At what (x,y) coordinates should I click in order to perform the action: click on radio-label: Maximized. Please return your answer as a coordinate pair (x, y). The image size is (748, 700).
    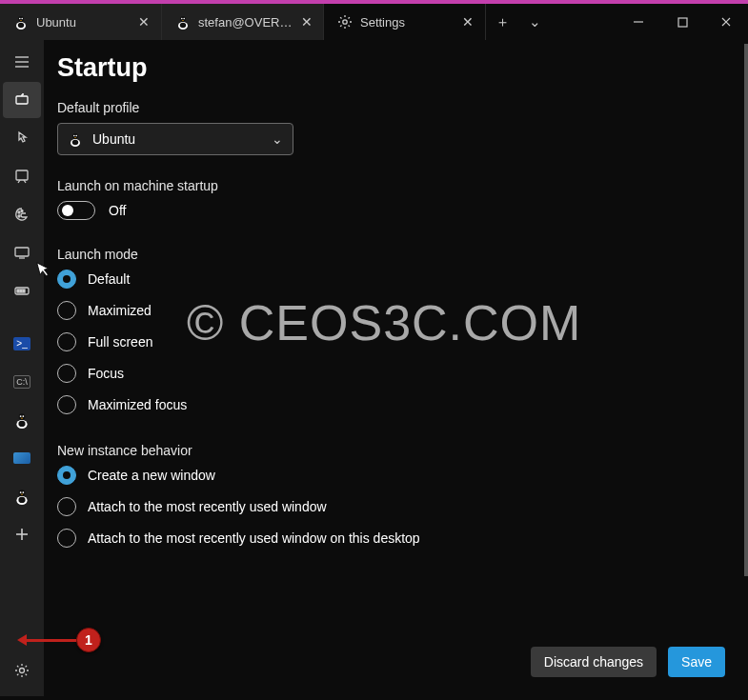
    Looking at the image, I should click on (120, 310).